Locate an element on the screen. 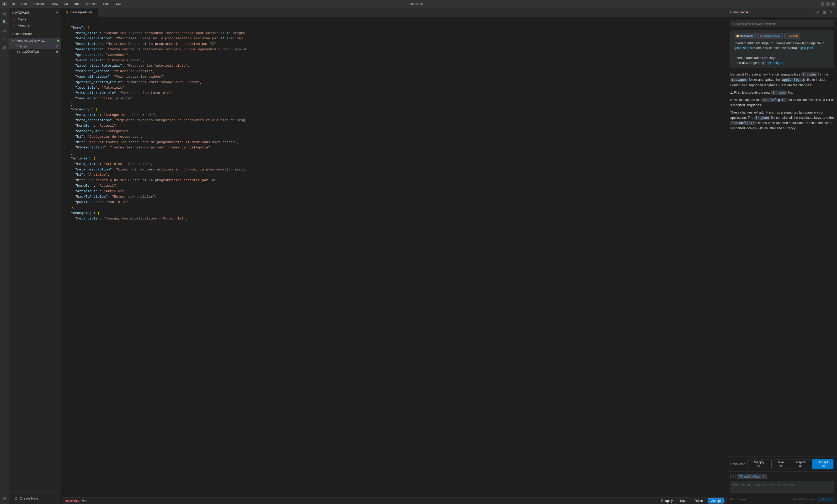 This screenshot has width=837, height=504. frjson-conclusion: fr.json is located at coordinates (762, 118).